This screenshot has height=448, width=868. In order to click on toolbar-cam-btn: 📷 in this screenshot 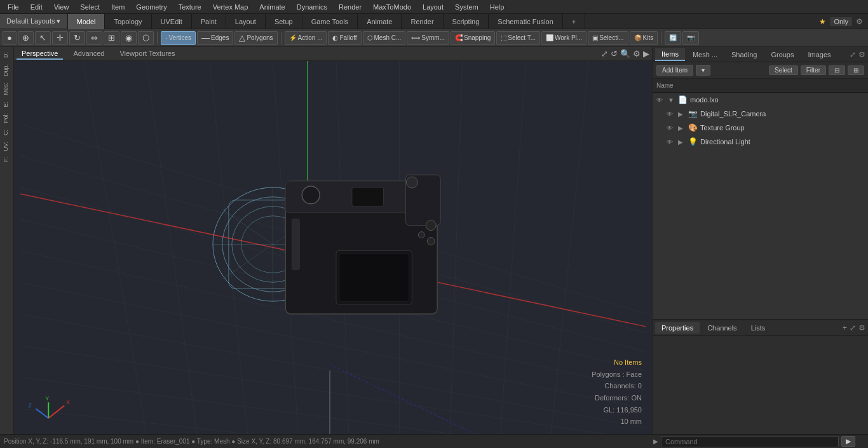, I will do `click(691, 38)`.